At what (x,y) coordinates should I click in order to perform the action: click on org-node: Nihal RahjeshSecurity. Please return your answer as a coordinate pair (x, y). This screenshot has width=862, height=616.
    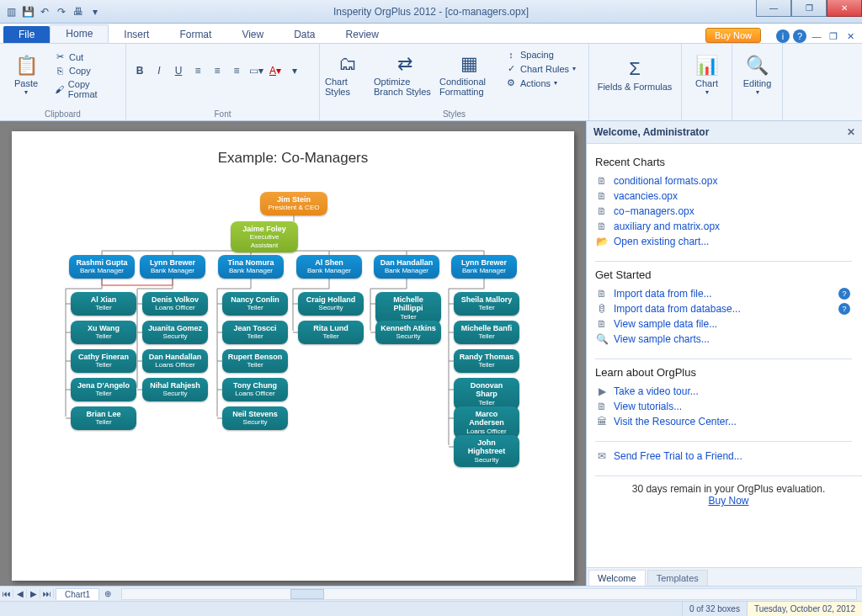
    Looking at the image, I should click on (175, 390).